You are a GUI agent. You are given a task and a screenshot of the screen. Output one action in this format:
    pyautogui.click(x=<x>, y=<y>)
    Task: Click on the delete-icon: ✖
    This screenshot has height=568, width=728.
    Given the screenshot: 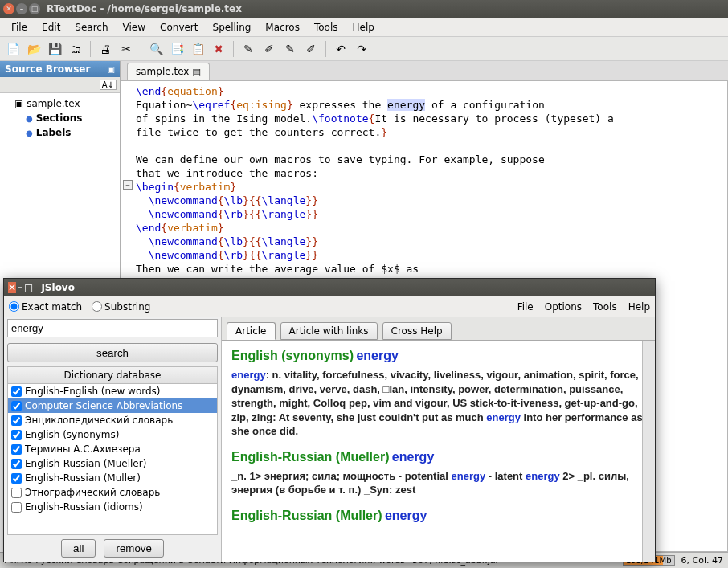 What is the action you would take?
    pyautogui.click(x=219, y=49)
    